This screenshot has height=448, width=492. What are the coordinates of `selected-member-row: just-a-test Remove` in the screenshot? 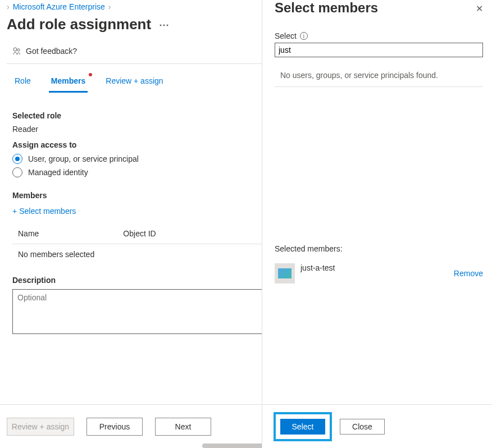 It's located at (379, 273).